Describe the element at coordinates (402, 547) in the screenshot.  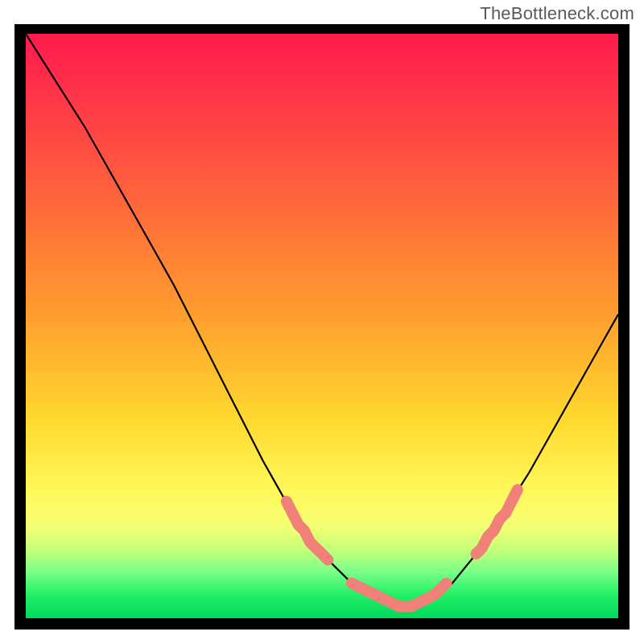
I see `highlight-group` at that location.